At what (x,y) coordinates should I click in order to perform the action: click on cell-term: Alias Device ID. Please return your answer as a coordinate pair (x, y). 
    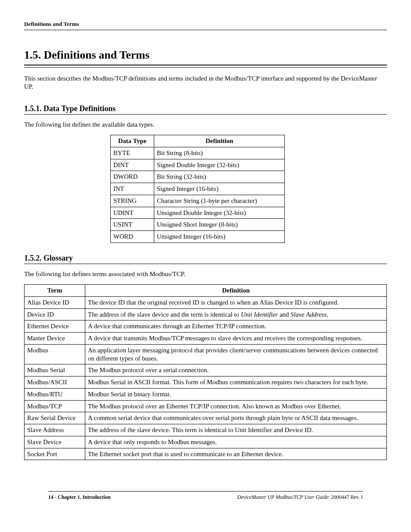
    Looking at the image, I should click on (55, 302).